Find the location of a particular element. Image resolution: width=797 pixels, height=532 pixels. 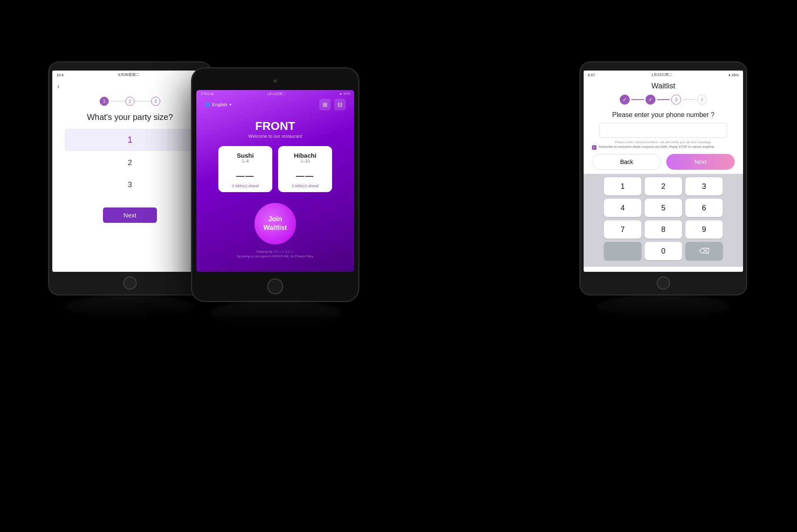

numpad-key-0: 0 is located at coordinates (663, 251).